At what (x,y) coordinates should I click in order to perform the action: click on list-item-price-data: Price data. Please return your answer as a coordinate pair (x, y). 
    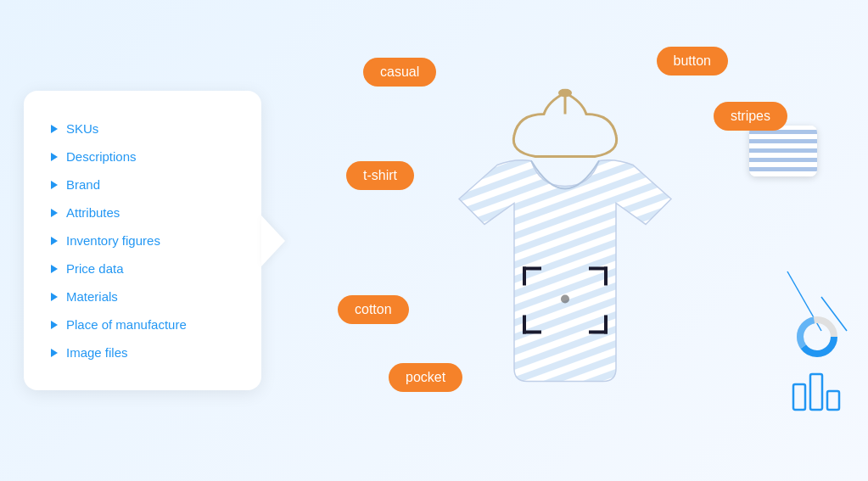
    Looking at the image, I should click on (143, 268).